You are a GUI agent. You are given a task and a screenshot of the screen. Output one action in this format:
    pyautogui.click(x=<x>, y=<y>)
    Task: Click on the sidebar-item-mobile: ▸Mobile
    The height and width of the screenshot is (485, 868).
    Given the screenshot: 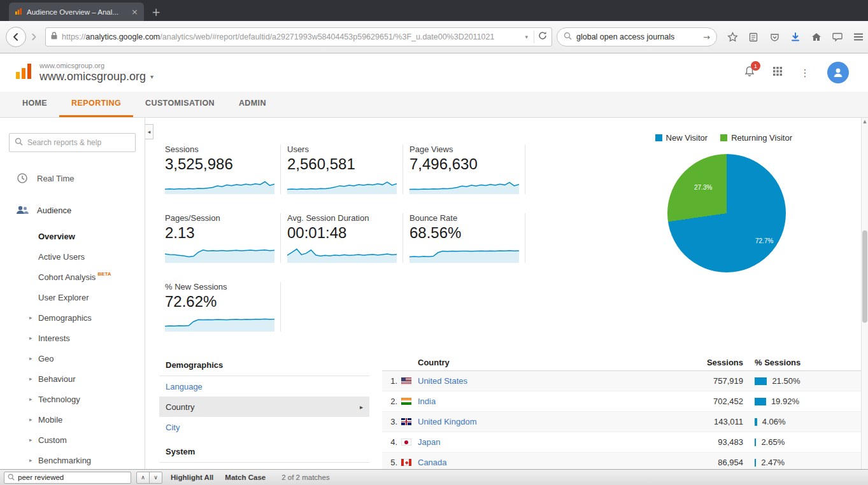 What is the action you would take?
    pyautogui.click(x=73, y=419)
    